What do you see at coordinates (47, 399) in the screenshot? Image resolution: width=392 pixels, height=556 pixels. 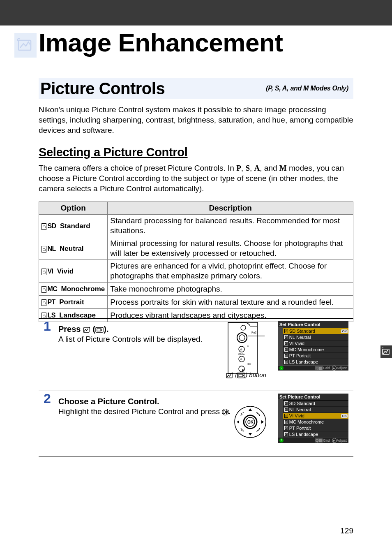 I see `step-number: 2` at bounding box center [47, 399].